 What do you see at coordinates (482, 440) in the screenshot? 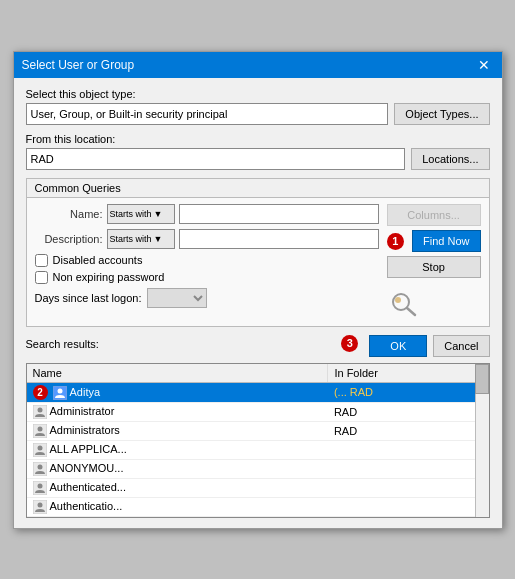
I see `scrollbar-track` at bounding box center [482, 440].